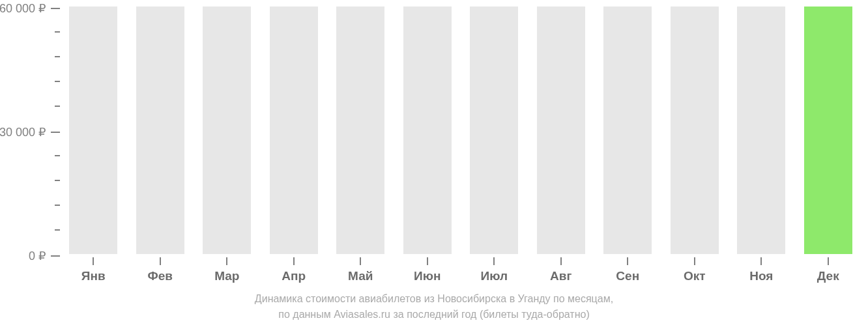  What do you see at coordinates (94, 270) in the screenshot?
I see `x-tick: Янв` at bounding box center [94, 270].